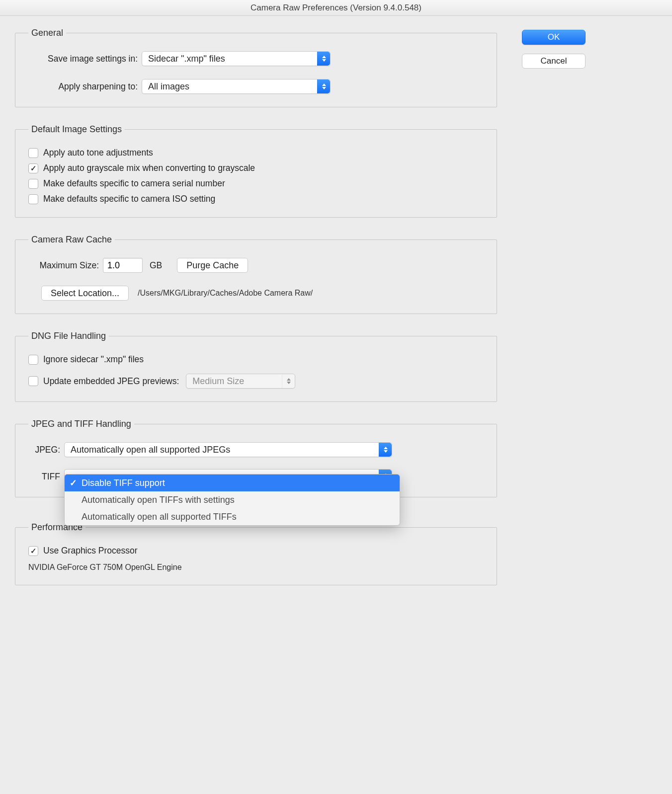  I want to click on dropdown-item-label: Automatically open TIFFs with settings, so click(158, 500).